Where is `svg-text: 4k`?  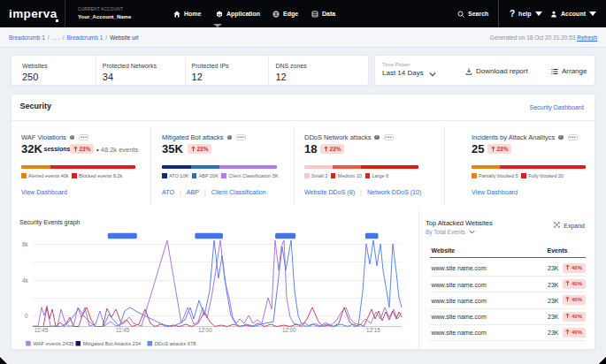
svg-text: 4k is located at coordinates (26, 281).